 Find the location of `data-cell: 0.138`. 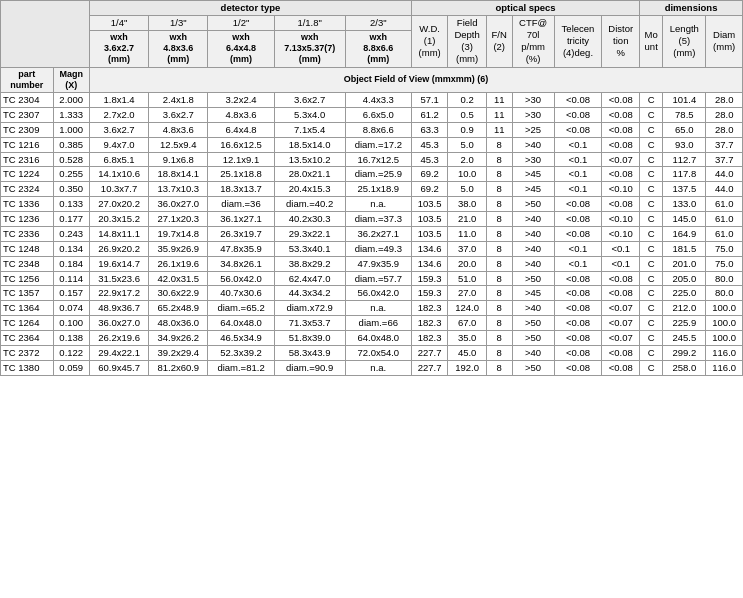

data-cell: 0.138 is located at coordinates (71, 338).